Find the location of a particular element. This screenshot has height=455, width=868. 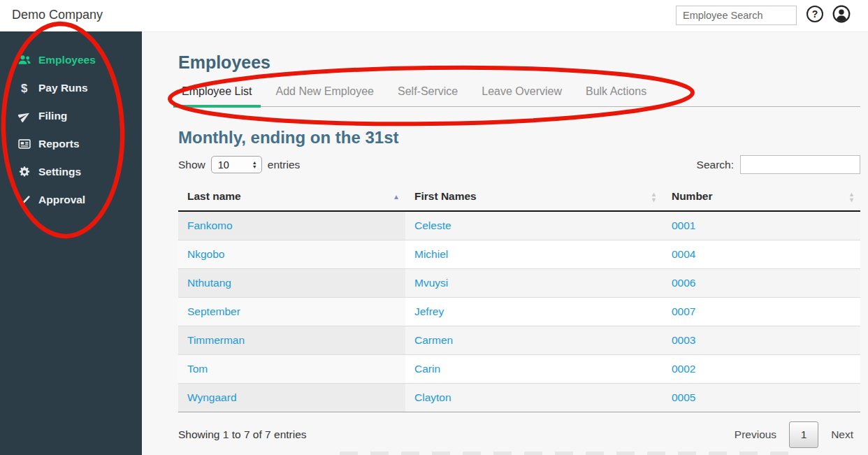

employee-first-names-link: Carmen is located at coordinates (433, 340).